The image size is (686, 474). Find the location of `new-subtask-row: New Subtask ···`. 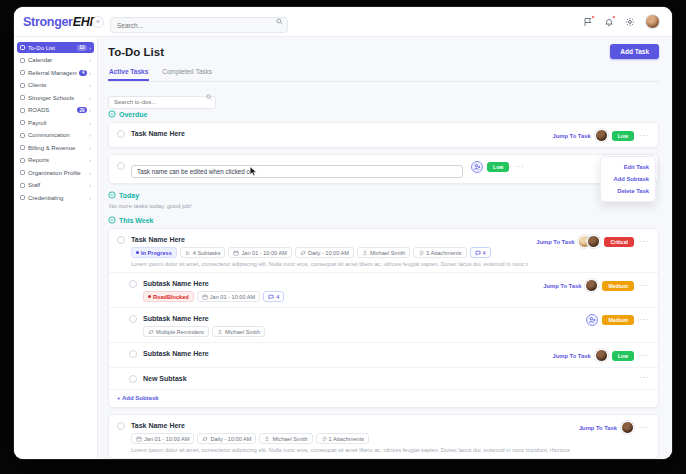

new-subtask-row: New Subtask ··· is located at coordinates (384, 378).